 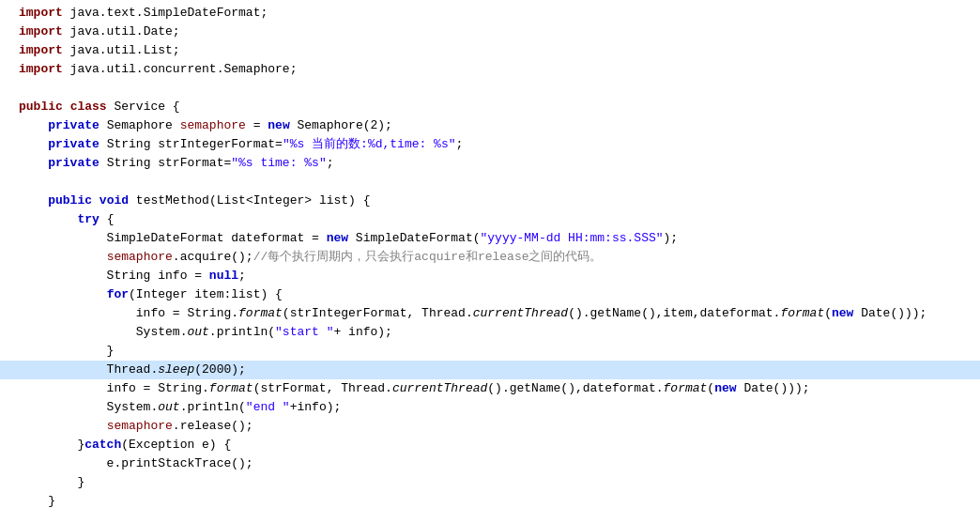 I want to click on code-line-9: private String strFormat="%s time: %s";, so click(x=490, y=163).